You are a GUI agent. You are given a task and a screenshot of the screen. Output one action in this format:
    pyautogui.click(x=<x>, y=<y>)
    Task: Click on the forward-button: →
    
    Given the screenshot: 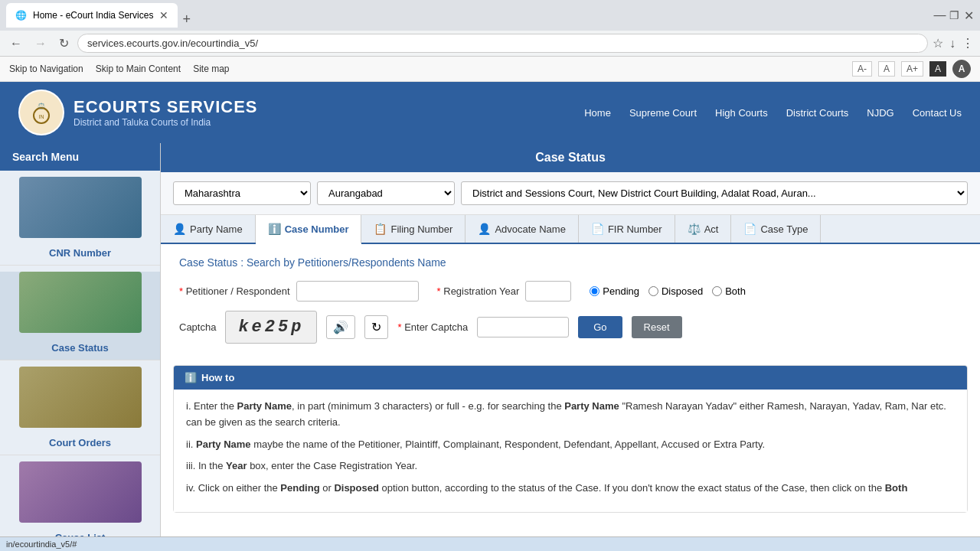 What is the action you would take?
    pyautogui.click(x=41, y=44)
    